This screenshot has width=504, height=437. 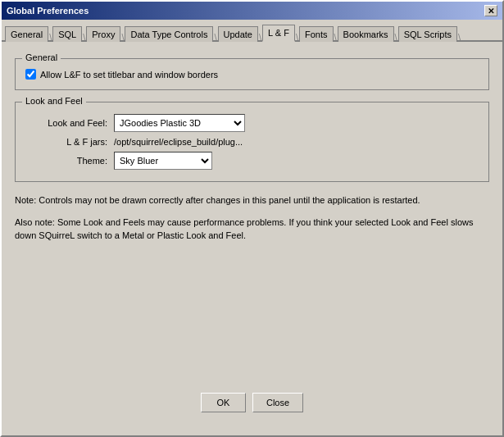 What do you see at coordinates (252, 200) in the screenshot?
I see `note1-text: Note: Controls may not be drawn correctl…` at bounding box center [252, 200].